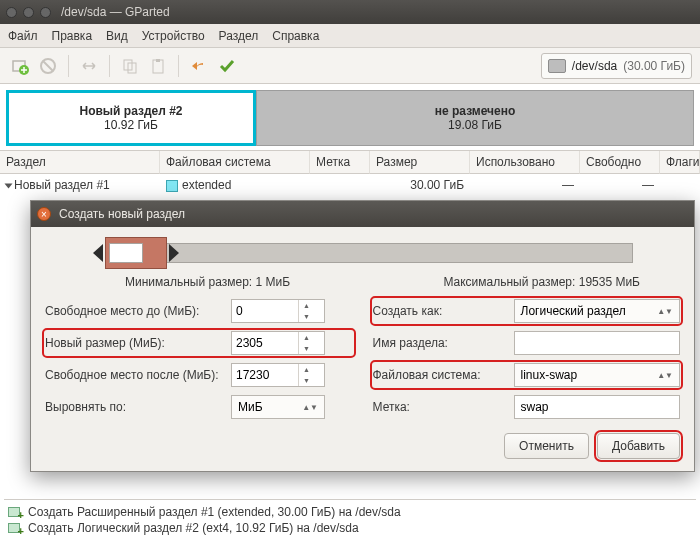 Image resolution: width=700 pixels, height=540 pixels. Describe the element at coordinates (598, 343) in the screenshot. I see `partition-name-input` at that location.